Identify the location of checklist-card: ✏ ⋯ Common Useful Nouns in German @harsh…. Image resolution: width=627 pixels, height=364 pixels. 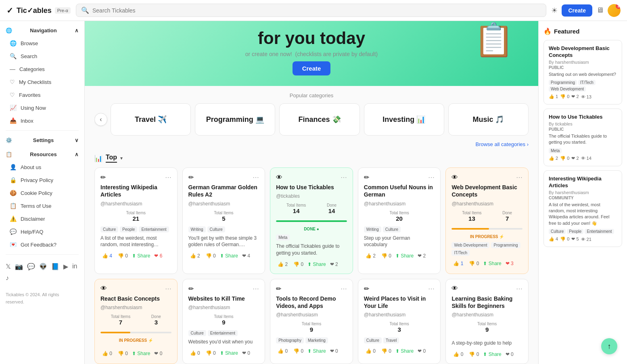
(399, 221).